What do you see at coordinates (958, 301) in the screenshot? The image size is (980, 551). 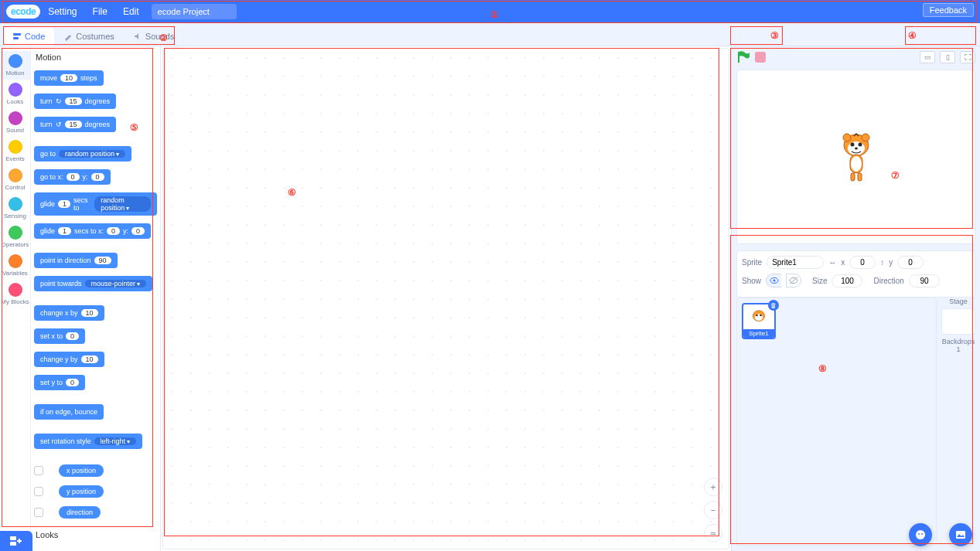 I see `stage-label: Stage` at bounding box center [958, 301].